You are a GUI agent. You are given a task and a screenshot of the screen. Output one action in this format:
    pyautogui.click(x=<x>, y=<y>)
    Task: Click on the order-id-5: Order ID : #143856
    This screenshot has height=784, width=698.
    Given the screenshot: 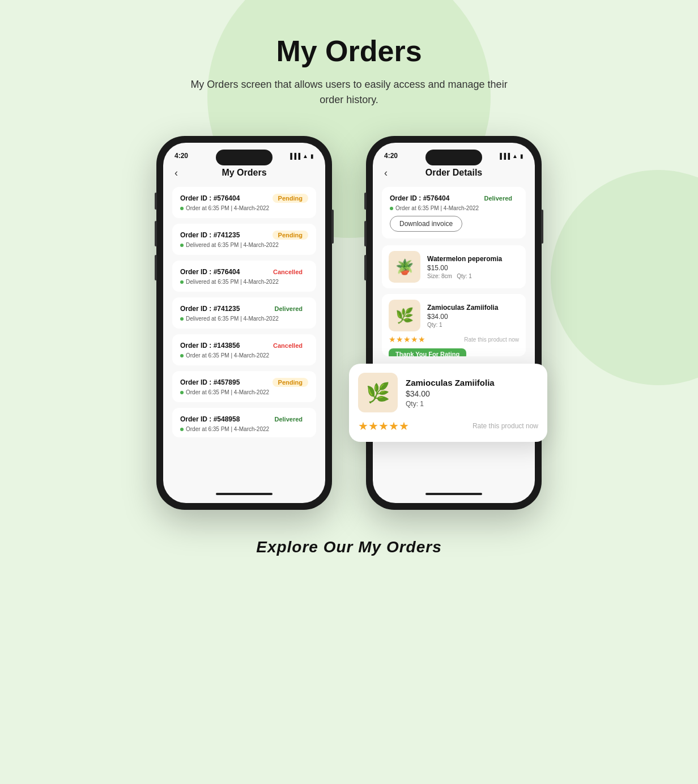 What is the action you would take?
    pyautogui.click(x=210, y=346)
    